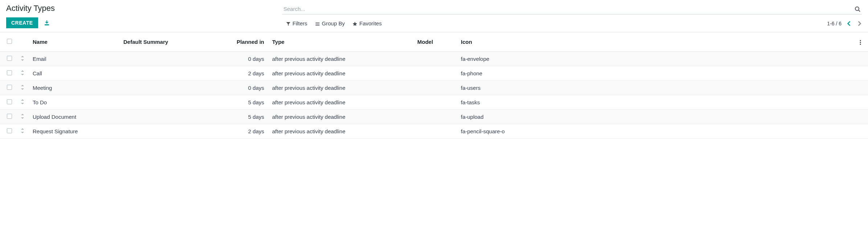 This screenshot has width=868, height=234. Describe the element at coordinates (297, 23) in the screenshot. I see `filters-button: Filters` at that location.